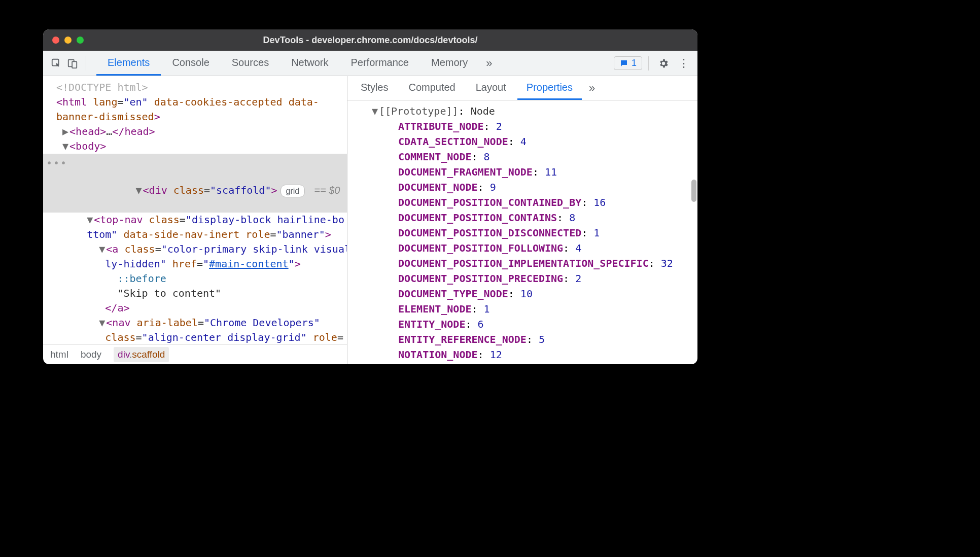 This screenshot has height=557, width=980. I want to click on property-row: DOCUMENT_POSITION_FOLLOWING: 4, so click(538, 248).